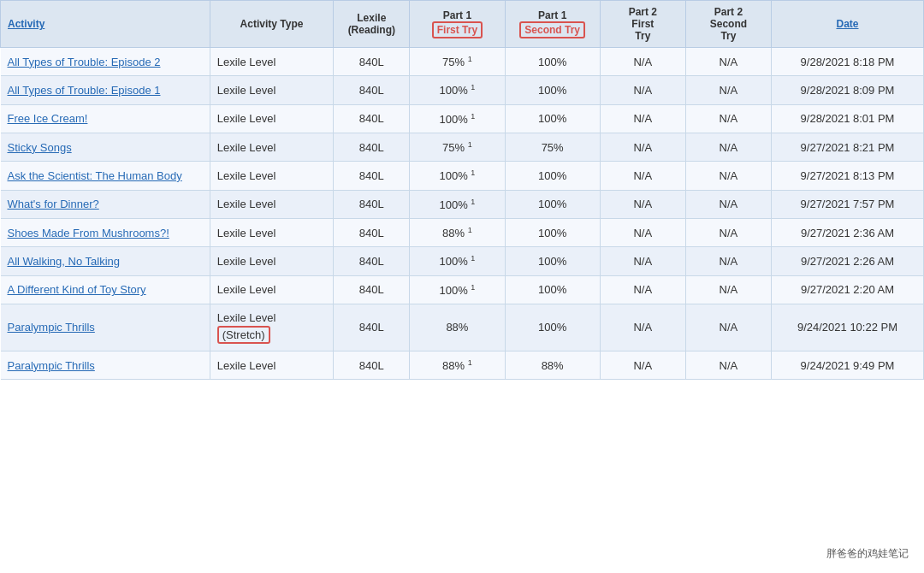  What do you see at coordinates (462, 176) in the screenshot?
I see `table-row: Ask the Scientist: The Human BodyLexile …` at bounding box center [462, 176].